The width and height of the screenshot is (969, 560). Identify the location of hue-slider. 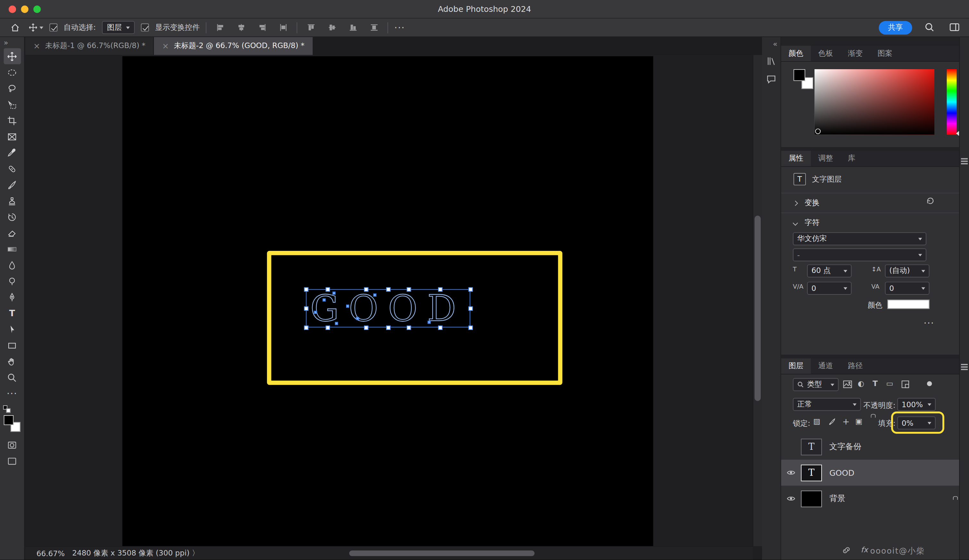
(952, 102).